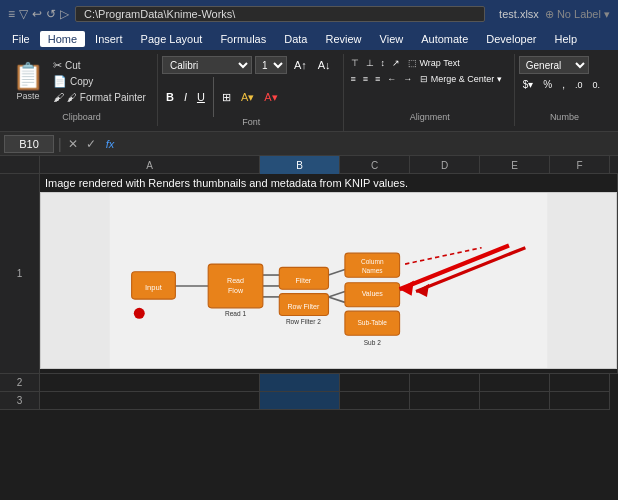  I want to click on number-format-select: General, so click(554, 65).